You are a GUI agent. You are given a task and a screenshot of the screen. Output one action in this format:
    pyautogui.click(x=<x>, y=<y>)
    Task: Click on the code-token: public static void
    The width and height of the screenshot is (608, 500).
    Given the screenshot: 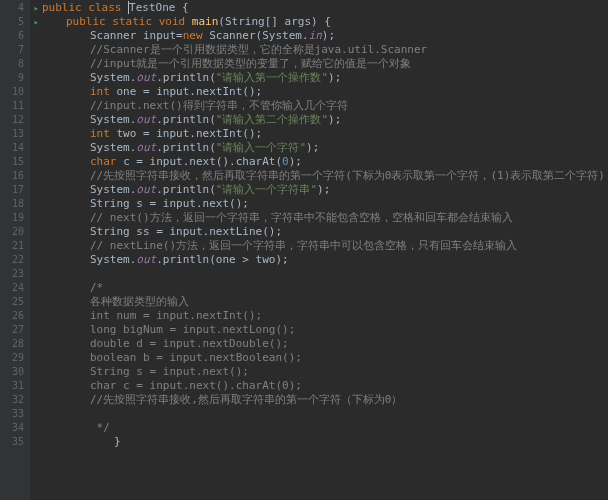 What is the action you would take?
    pyautogui.click(x=129, y=22)
    